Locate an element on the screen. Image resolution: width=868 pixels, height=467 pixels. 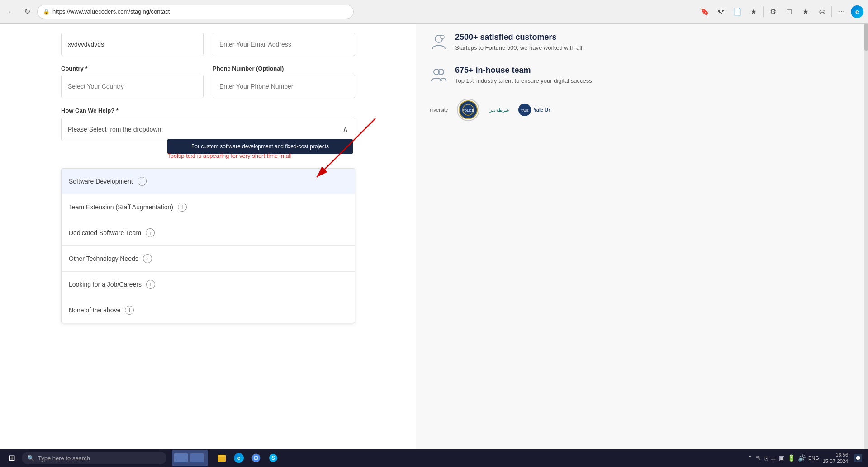
in-house-team-icon is located at coordinates (439, 75).